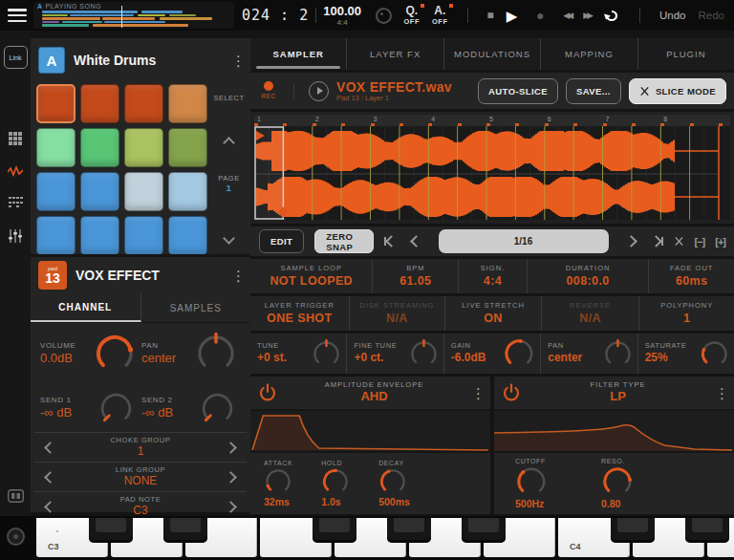 The height and width of the screenshot is (560, 734). I want to click on bank-menu-kebab-icon: ⋮, so click(237, 61).